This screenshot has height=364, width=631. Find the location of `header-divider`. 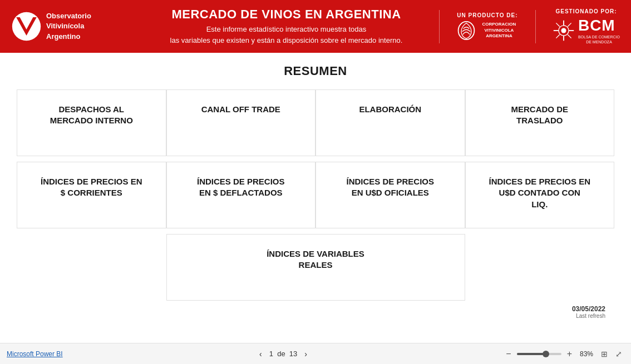

header-divider is located at coordinates (440, 27).